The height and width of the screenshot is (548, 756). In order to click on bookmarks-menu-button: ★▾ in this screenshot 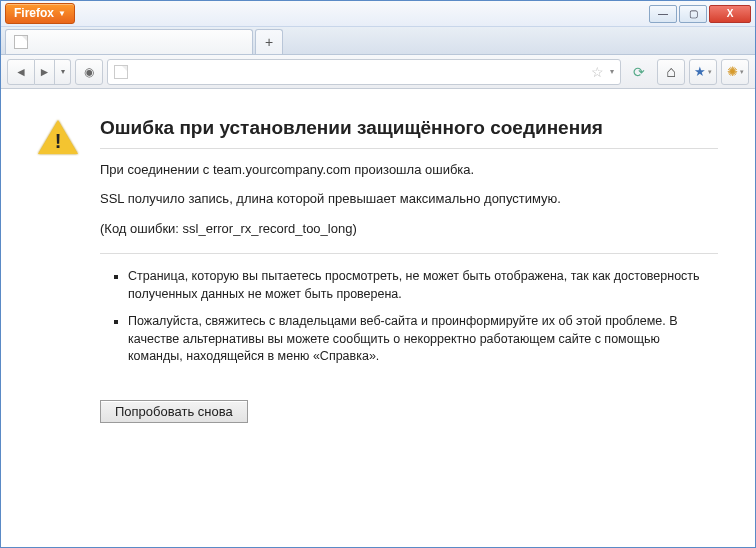, I will do `click(703, 72)`.